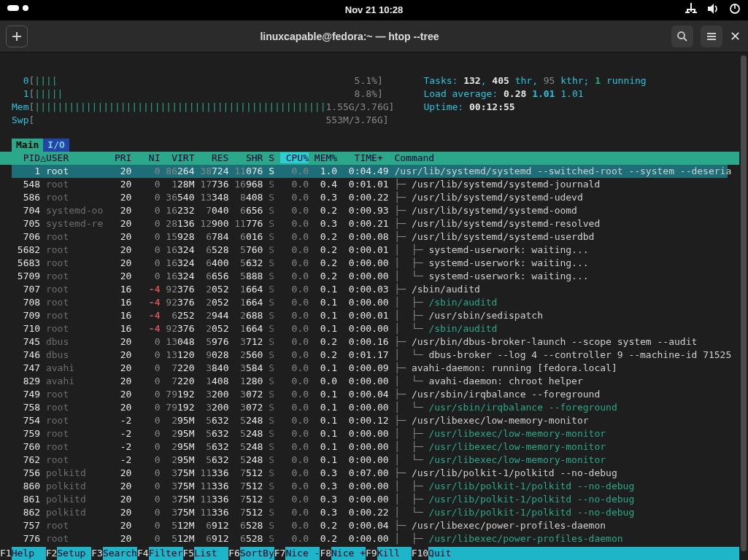 The width and height of the screenshot is (748, 560). Describe the element at coordinates (13, 8) in the screenshot. I see `activities-pill-icon` at that location.